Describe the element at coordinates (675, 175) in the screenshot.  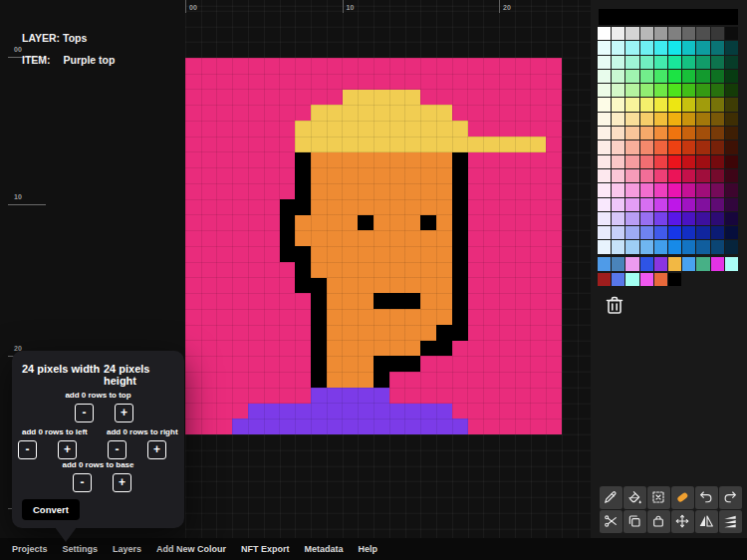
I see `palette-swatch-rose` at that location.